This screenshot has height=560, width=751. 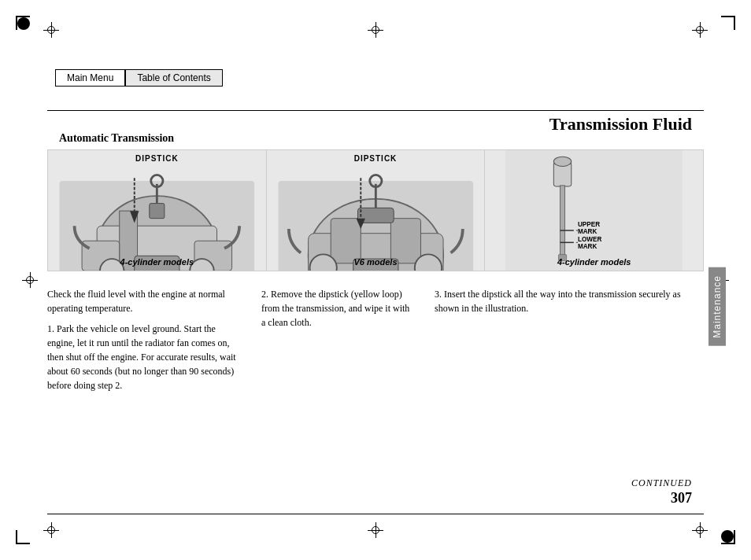 What do you see at coordinates (157, 262) in the screenshot?
I see `image-caption-1: 4-cylinder models` at bounding box center [157, 262].